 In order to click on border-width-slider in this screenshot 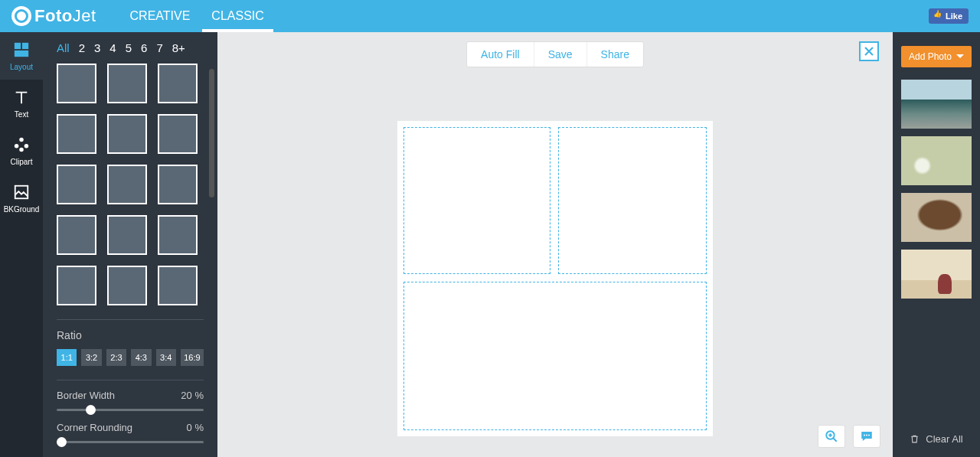, I will do `click(130, 410)`.